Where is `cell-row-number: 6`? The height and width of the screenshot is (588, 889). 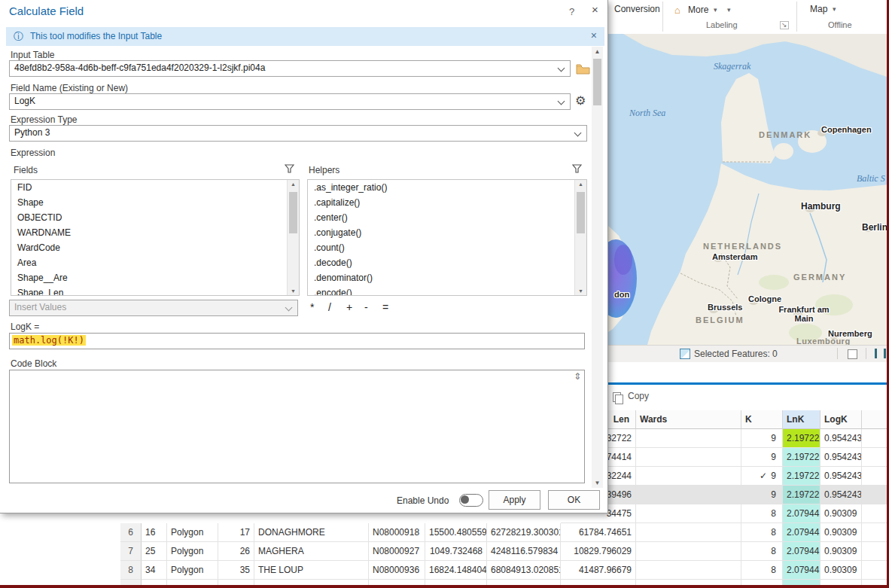
cell-row-number: 6 is located at coordinates (131, 533).